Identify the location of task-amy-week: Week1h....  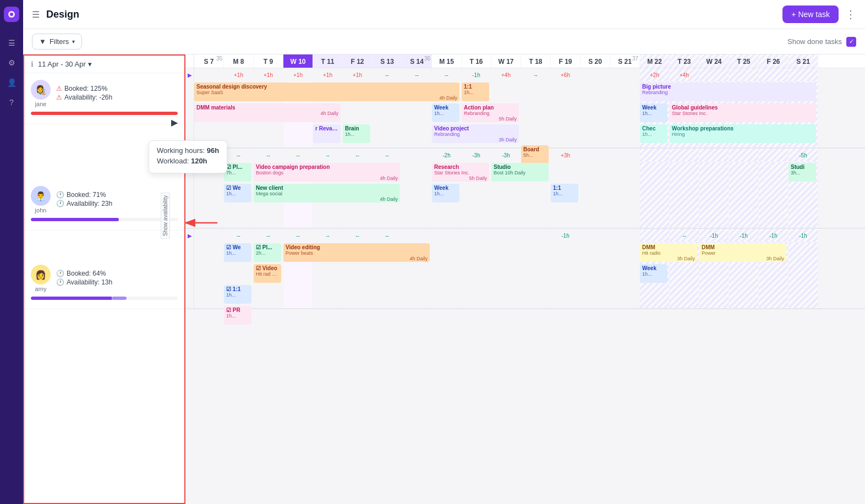
(654, 273).